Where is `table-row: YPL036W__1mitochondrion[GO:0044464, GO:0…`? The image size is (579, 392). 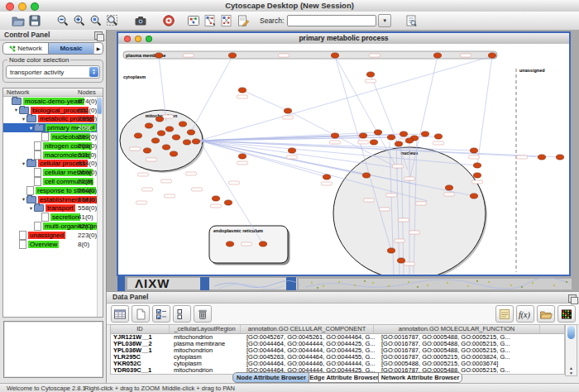
table-row: YPL036W__1mitochondrion[GO:0044464, GO:0… is located at coordinates (337, 351).